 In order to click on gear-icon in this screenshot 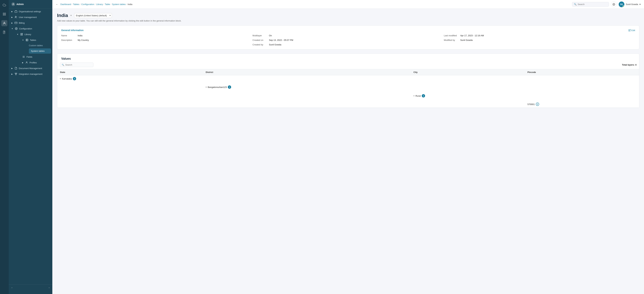, I will do `click(16, 29)`.